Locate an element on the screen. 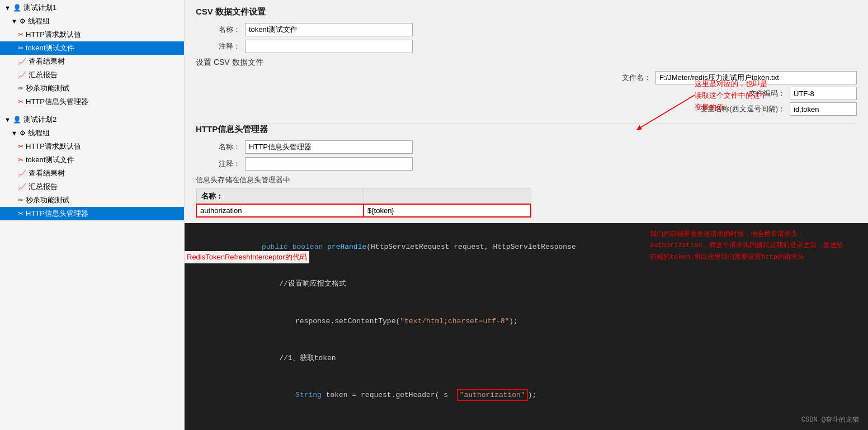  tree-result2: 📈 查看结果树 is located at coordinates (92, 173).